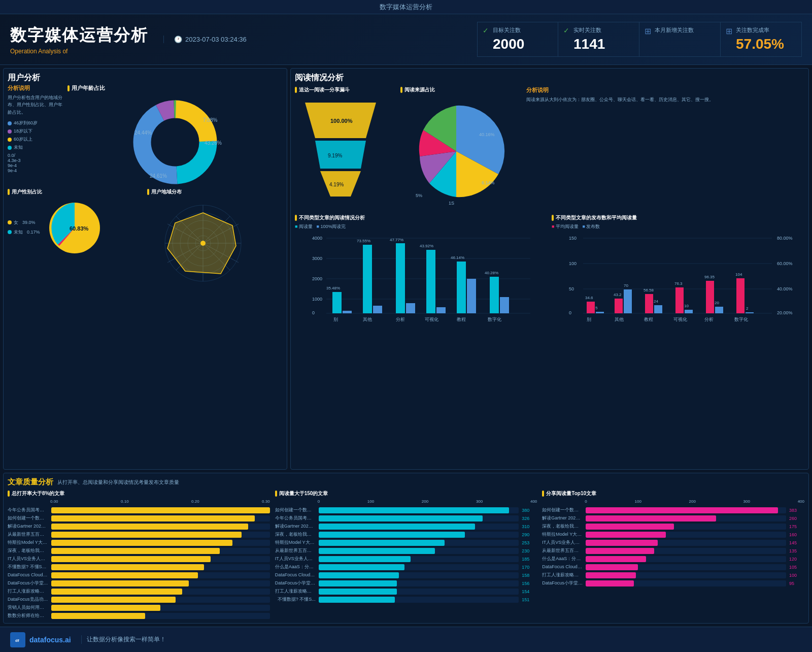 The height and width of the screenshot is (652, 812). Describe the element at coordinates (673, 559) in the screenshot. I see `bar-row: 什么是AaaS：分析即服... 120` at that location.